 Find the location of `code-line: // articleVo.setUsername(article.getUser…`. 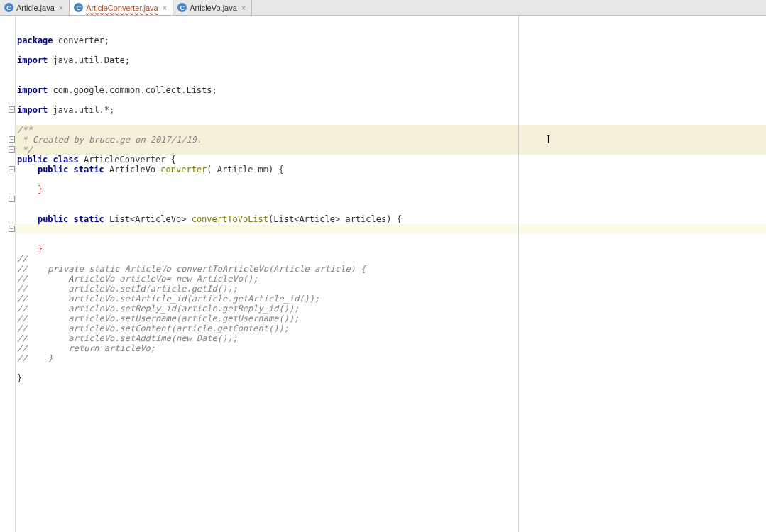

code-line: // articleVo.setUsername(article.getUser… is located at coordinates (390, 318).